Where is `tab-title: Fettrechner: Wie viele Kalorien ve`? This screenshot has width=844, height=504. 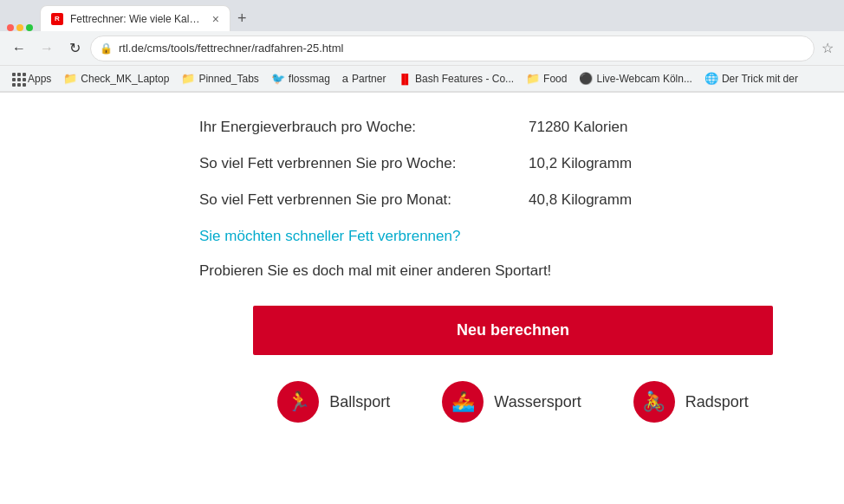
tab-title: Fettrechner: Wie viele Kalorien ve is located at coordinates (138, 19).